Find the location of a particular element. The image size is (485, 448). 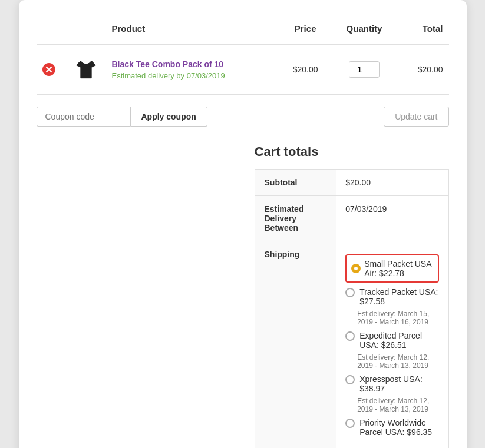

shipping-option-5: Priority Worldwide Parcel USA: $96.35 is located at coordinates (392, 427).